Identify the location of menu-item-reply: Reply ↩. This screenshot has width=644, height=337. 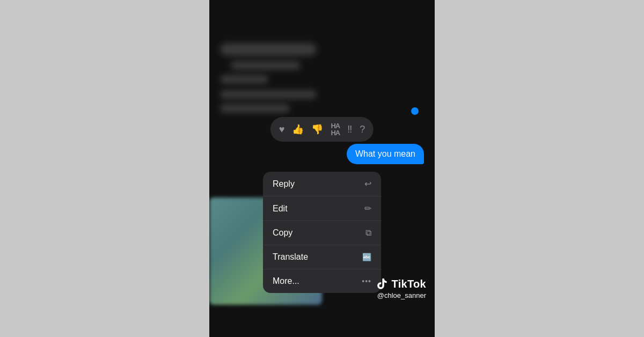
(322, 184).